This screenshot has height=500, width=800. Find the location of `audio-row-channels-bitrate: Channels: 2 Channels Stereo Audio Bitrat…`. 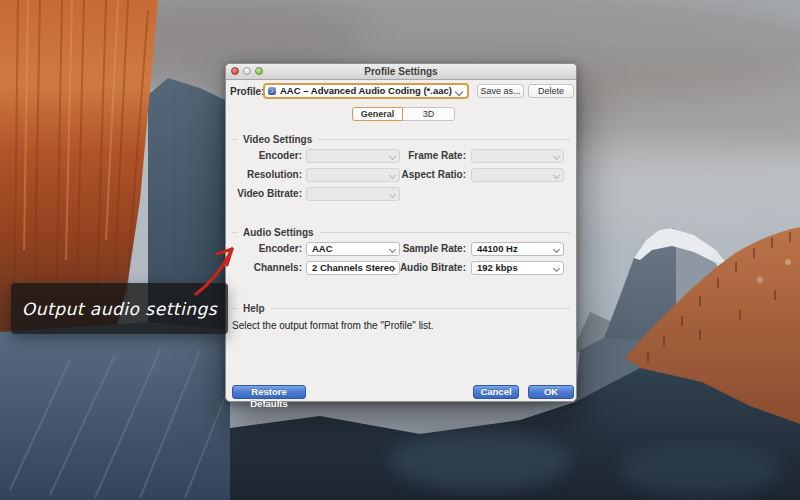

audio-row-channels-bitrate: Channels: 2 Channels Stereo Audio Bitrat… is located at coordinates (401, 268).